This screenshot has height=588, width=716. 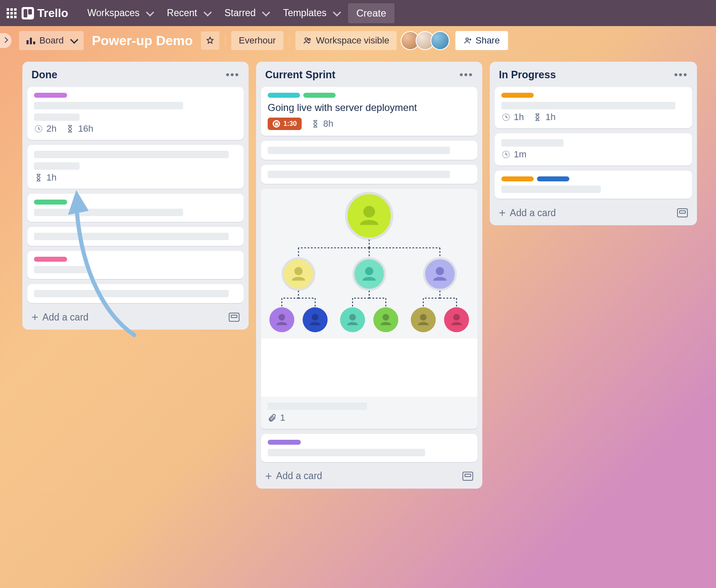 I want to click on visibility-button: Workspace visible, so click(x=346, y=41).